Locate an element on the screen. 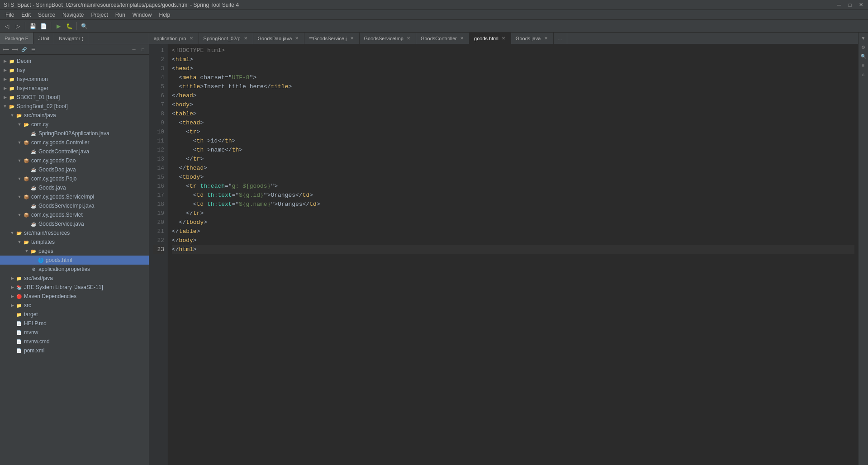  code-line-7: <body> is located at coordinates (513, 105).